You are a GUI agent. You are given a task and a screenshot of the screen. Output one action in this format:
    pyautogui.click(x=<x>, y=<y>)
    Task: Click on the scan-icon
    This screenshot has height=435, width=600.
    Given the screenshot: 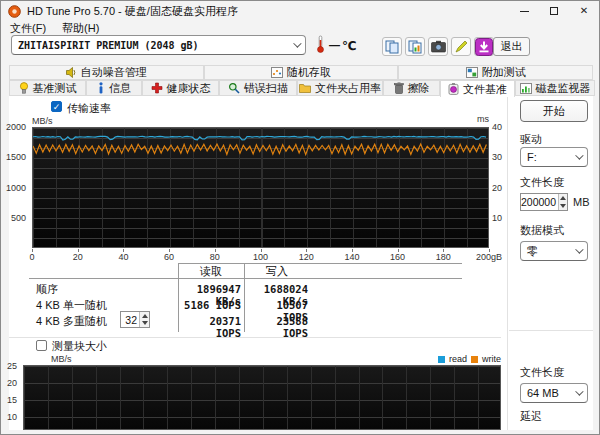 What is the action you would take?
    pyautogui.click(x=234, y=88)
    